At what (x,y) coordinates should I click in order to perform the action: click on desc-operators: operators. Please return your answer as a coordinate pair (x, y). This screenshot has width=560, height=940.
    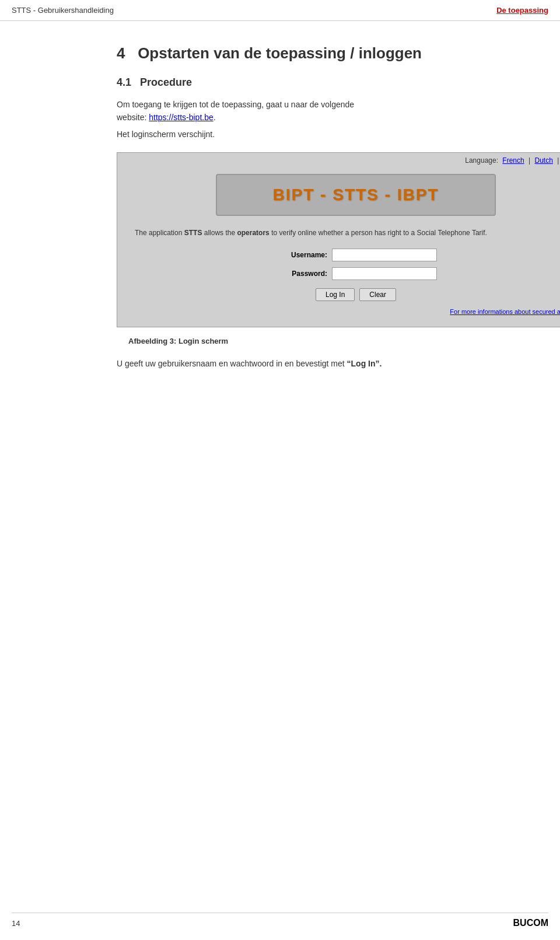
    Looking at the image, I should click on (253, 233).